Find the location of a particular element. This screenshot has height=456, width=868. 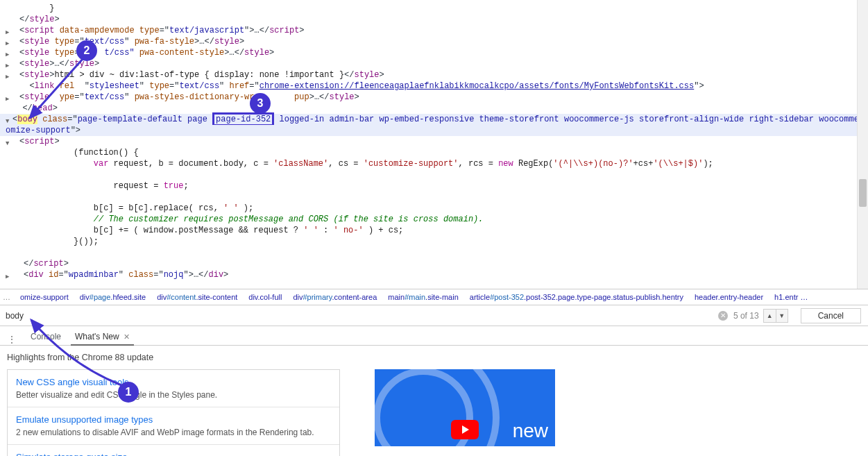

breadcrumb-item: main#main.site-main is located at coordinates (423, 297).